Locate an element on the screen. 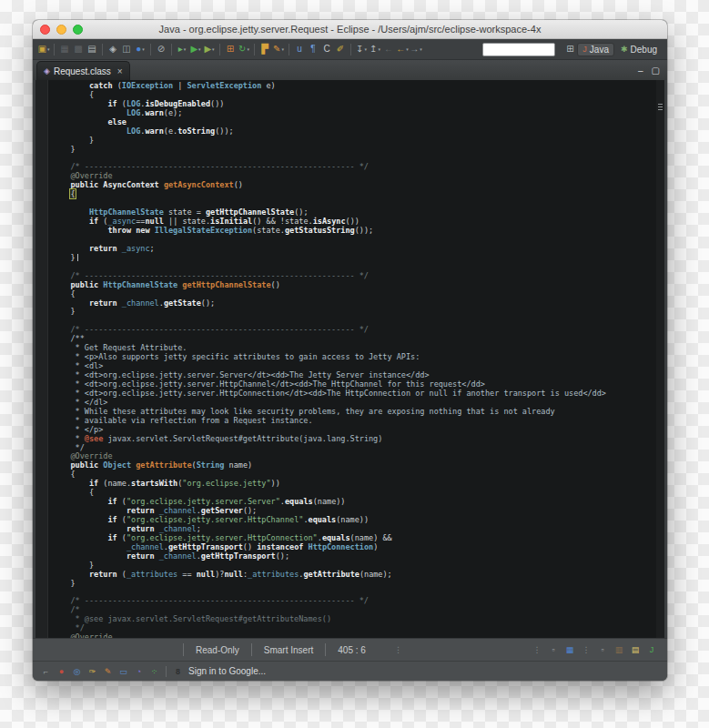 The image size is (709, 728). refresh-icon: ↻ is located at coordinates (244, 49).